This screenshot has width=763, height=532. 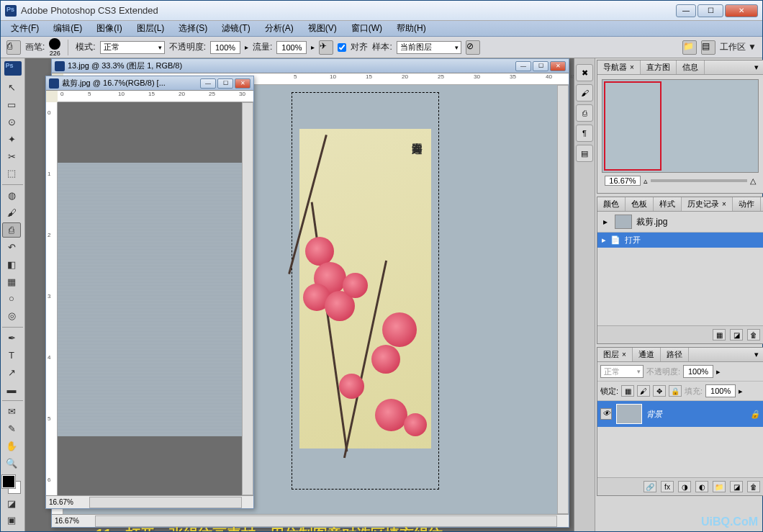 I want to click on lock-all-icon: 🔒, so click(x=675, y=391).